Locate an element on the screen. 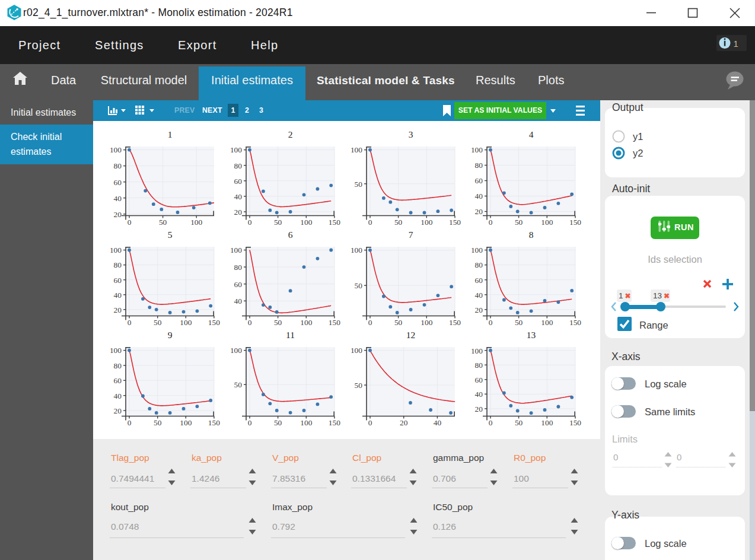 The width and height of the screenshot is (755, 560). svg-text: 2 is located at coordinates (291, 134).